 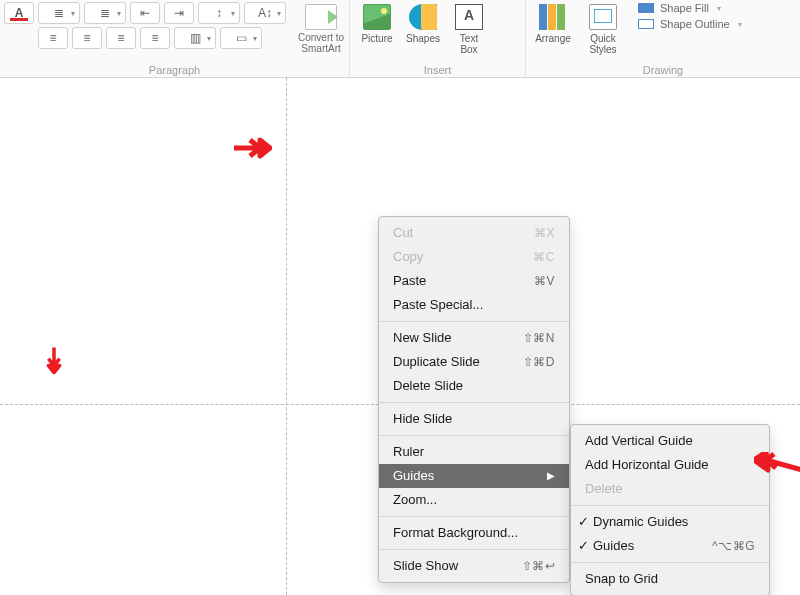 What do you see at coordinates (423, 24) in the screenshot?
I see `shapes-button: Shapes` at bounding box center [423, 24].